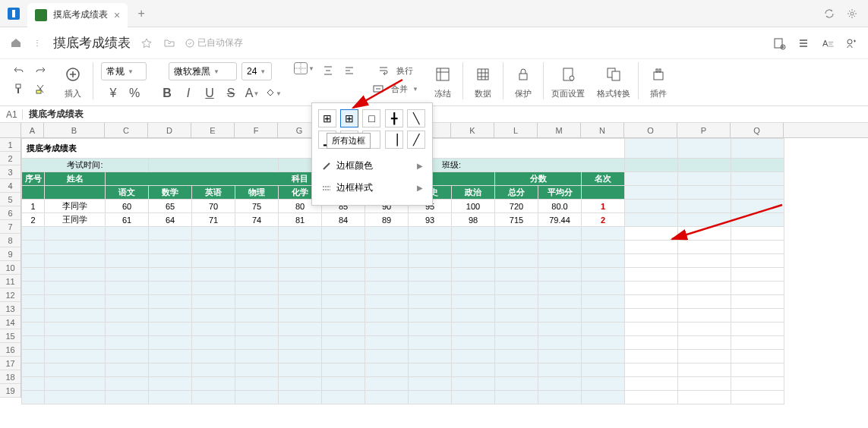 The width and height of the screenshot is (868, 428). What do you see at coordinates (257, 71) in the screenshot?
I see `font-size-dropdown: 24▼` at bounding box center [257, 71].